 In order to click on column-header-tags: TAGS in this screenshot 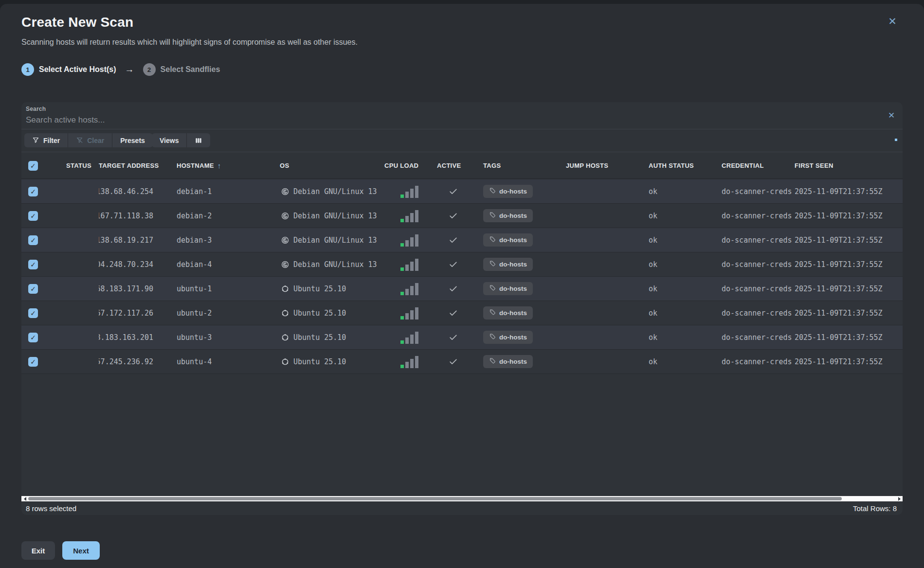, I will do `click(525, 165)`.